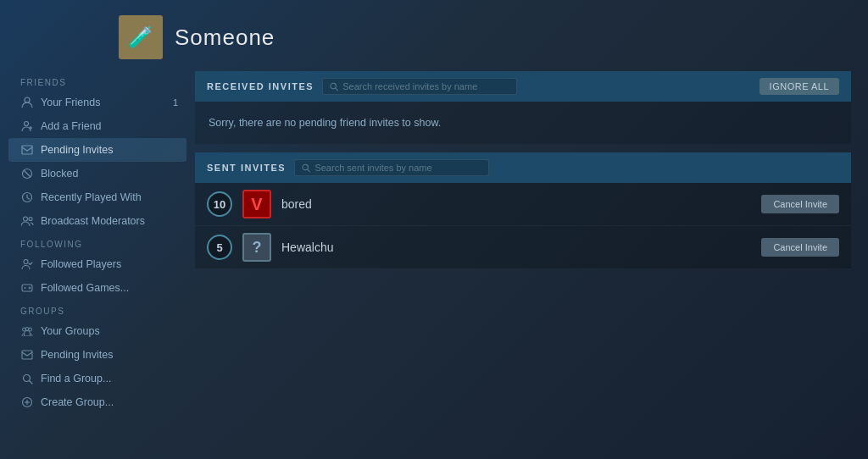 The height and width of the screenshot is (459, 868). Describe the element at coordinates (59, 174) in the screenshot. I see `blocked-label: Blocked` at that location.